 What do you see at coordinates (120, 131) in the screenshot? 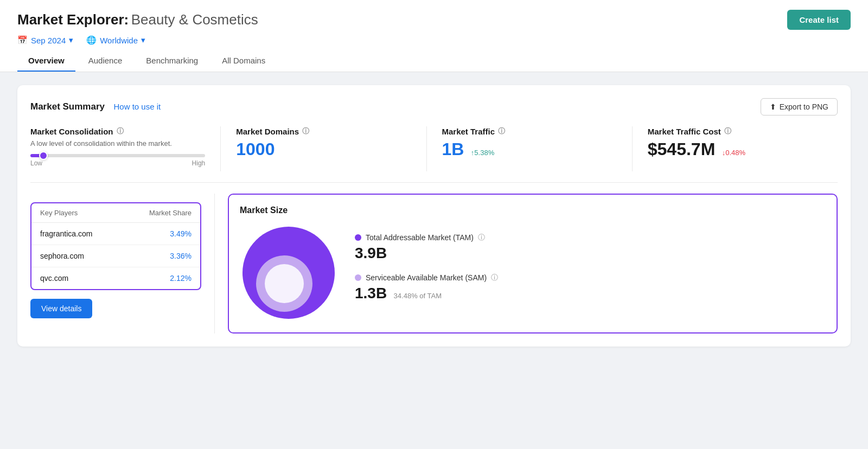
I see `info-icon: ⓘ` at bounding box center [120, 131].